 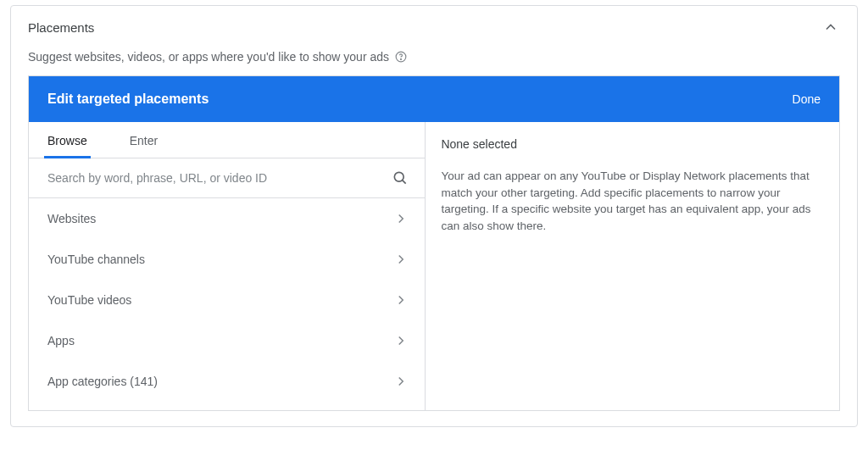 What do you see at coordinates (400, 178) in the screenshot?
I see `search-icon` at bounding box center [400, 178].